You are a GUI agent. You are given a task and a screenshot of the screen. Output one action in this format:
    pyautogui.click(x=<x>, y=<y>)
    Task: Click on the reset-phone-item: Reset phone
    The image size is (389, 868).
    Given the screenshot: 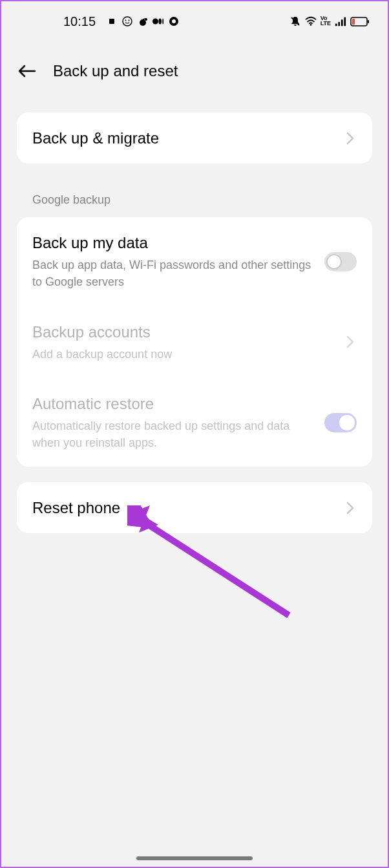 What is the action you would take?
    pyautogui.click(x=194, y=508)
    